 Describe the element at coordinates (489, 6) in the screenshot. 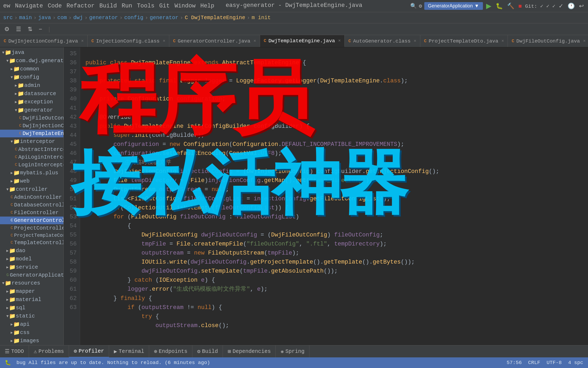

I see `run-button: ▶` at that location.